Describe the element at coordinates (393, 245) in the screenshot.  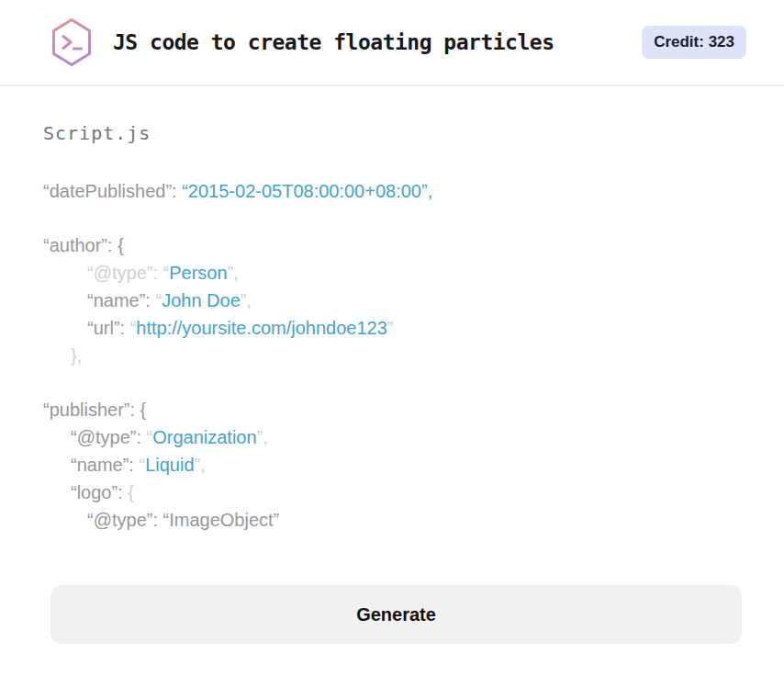
I see `code-line: “author”: {` at that location.